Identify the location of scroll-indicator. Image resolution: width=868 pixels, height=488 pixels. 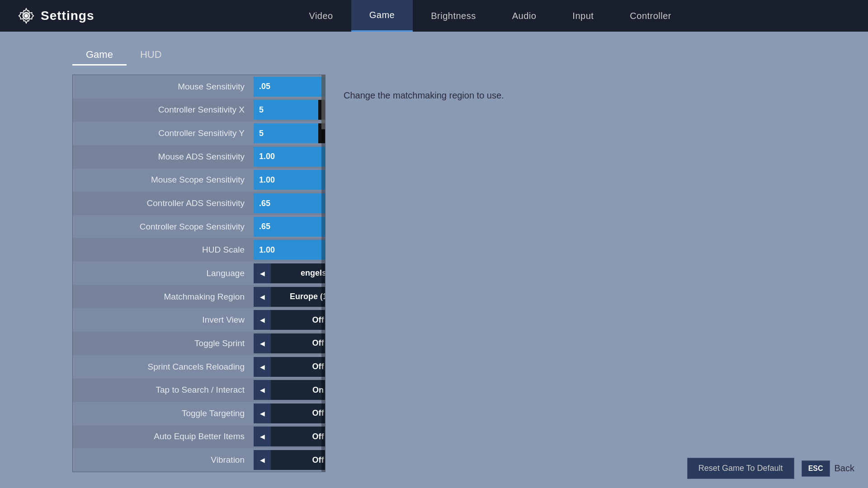
(323, 273).